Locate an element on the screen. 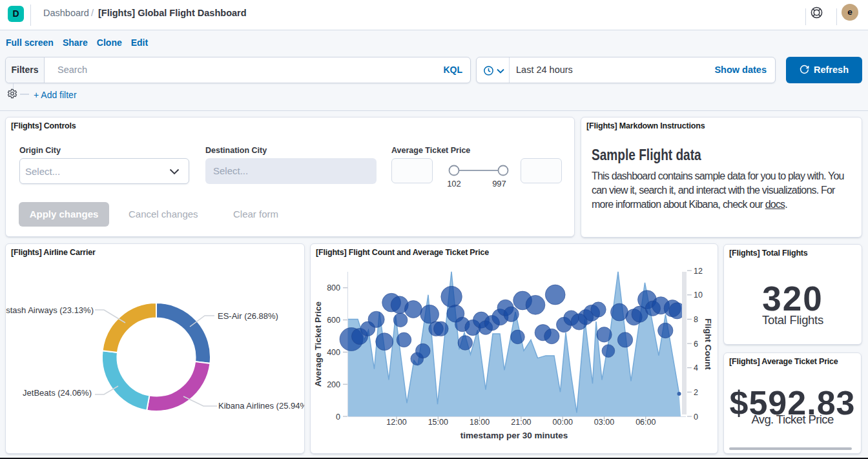 The image size is (868, 459). svg-text: 102 is located at coordinates (454, 183).